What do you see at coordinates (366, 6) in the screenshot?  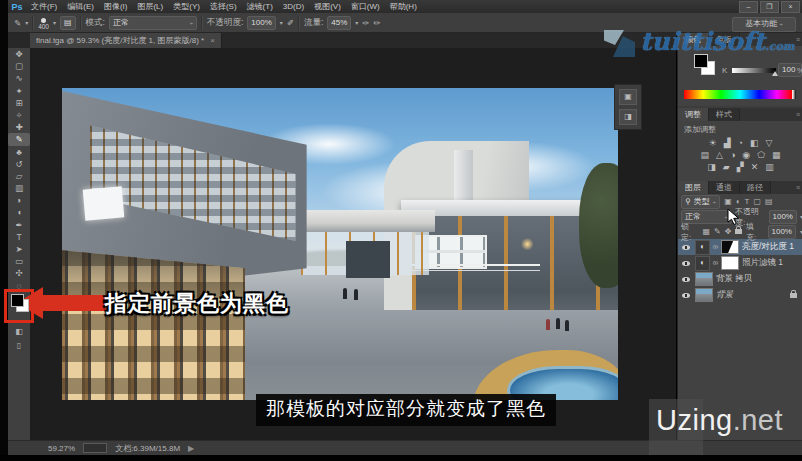 I see `menu-window: 窗口(W)` at bounding box center [366, 6].